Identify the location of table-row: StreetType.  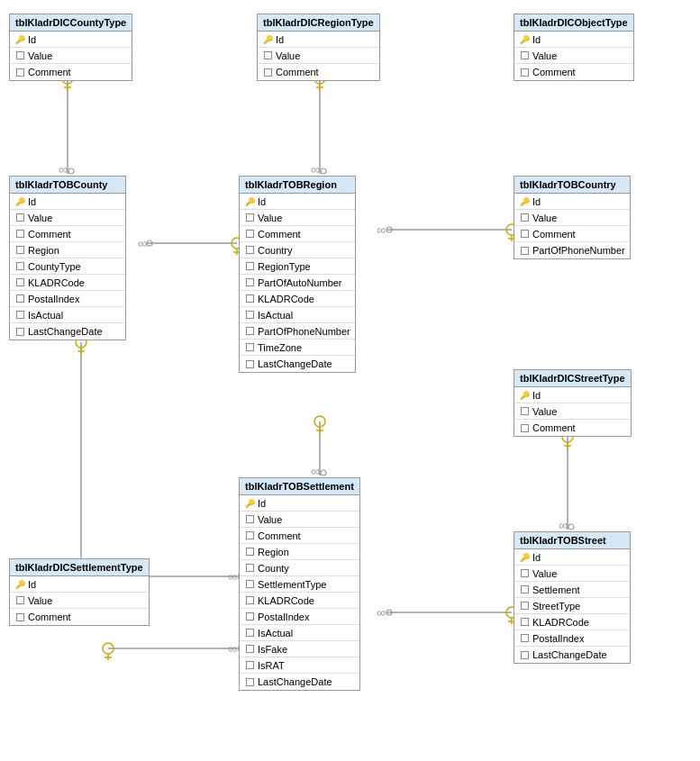
(572, 606).